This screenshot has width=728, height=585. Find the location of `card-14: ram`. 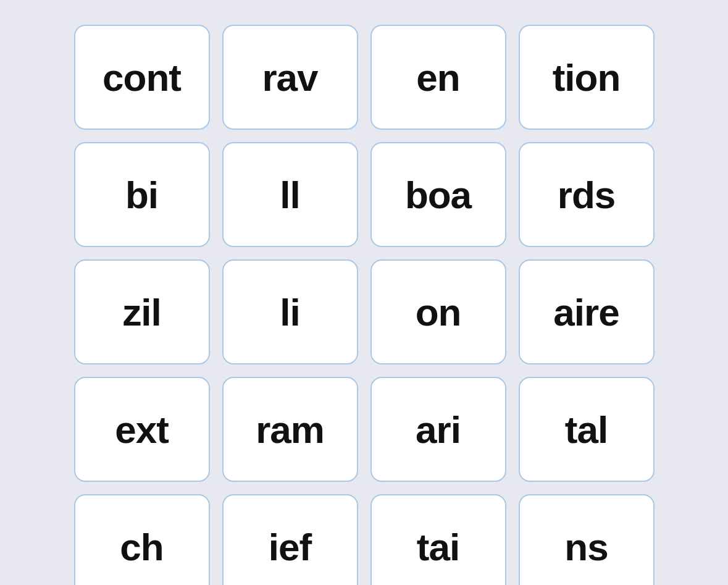

card-14: ram is located at coordinates (290, 429).